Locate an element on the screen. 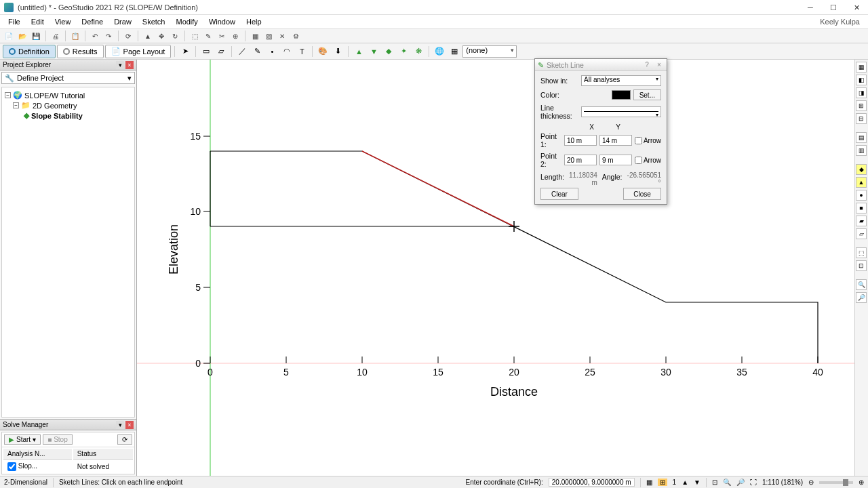 Image resolution: width=868 pixels, height=488 pixels. point1-arrow-check: Arrow is located at coordinates (648, 141).